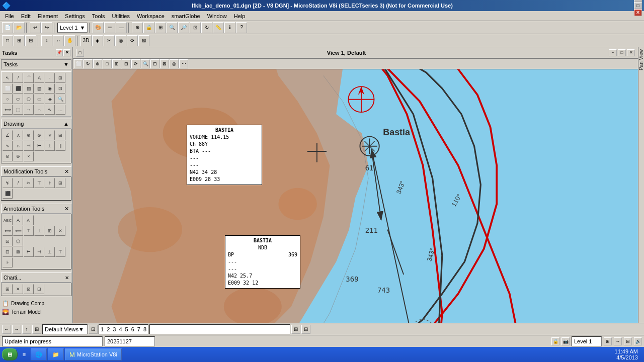 Image resolution: width=644 pixels, height=362 pixels. What do you see at coordinates (60, 183) in the screenshot?
I see `m-btn-6: ⊞` at bounding box center [60, 183].